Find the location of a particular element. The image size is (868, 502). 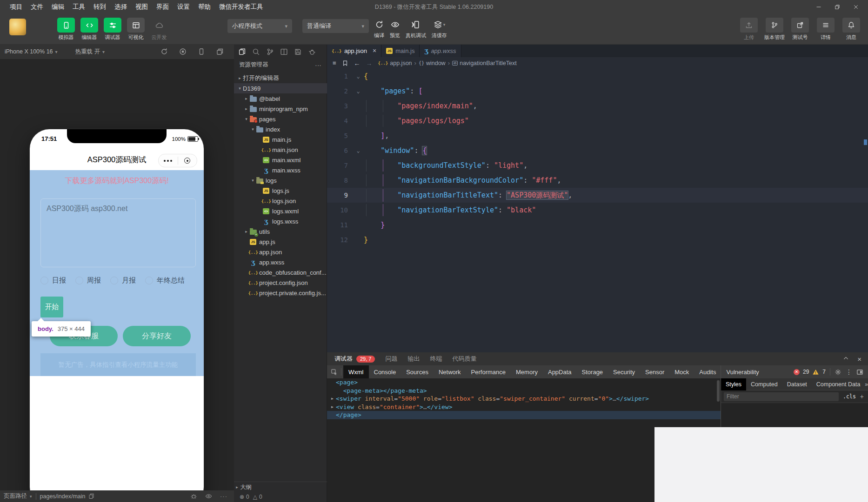

more-actions-icon: ··· is located at coordinates (321, 65).